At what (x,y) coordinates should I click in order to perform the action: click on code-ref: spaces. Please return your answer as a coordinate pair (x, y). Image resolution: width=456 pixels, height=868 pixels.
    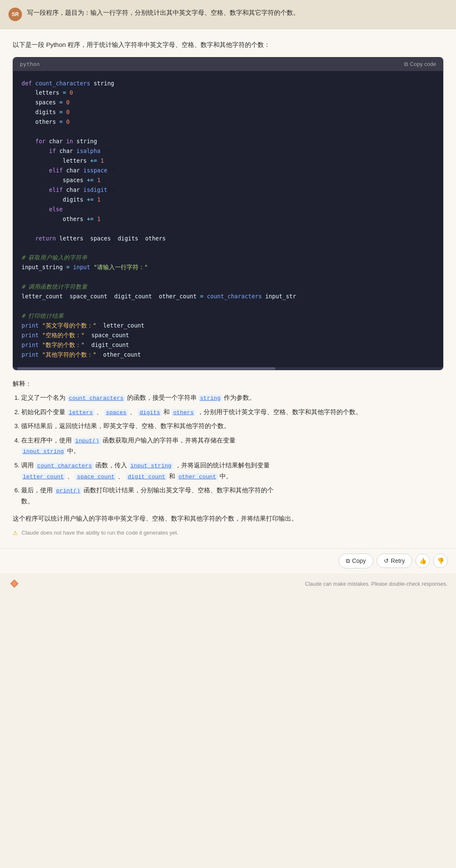
    Looking at the image, I should click on (117, 412).